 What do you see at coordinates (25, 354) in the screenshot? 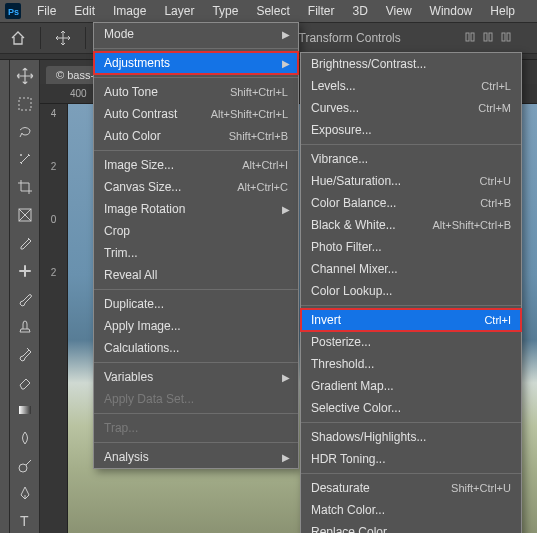
I see `history-brush-tool-icon` at bounding box center [25, 354].